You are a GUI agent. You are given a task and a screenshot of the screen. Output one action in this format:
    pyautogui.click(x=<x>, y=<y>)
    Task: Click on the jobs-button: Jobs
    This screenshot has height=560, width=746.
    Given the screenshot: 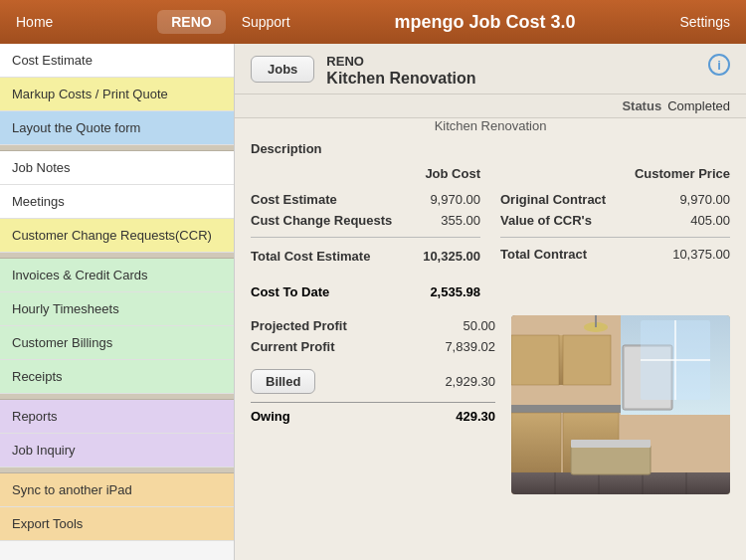 What is the action you would take?
    pyautogui.click(x=282, y=70)
    